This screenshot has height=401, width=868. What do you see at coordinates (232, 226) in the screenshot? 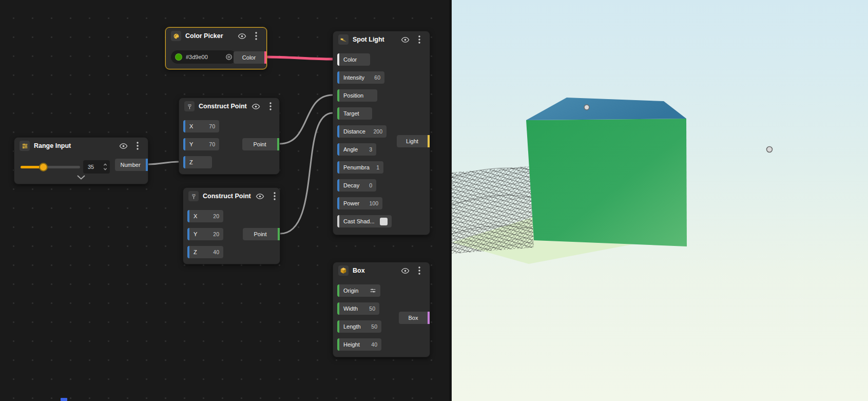
I see `node-construct-point-2: xyz Construct Point X 20 Y 20 Z 40` at bounding box center [232, 226].